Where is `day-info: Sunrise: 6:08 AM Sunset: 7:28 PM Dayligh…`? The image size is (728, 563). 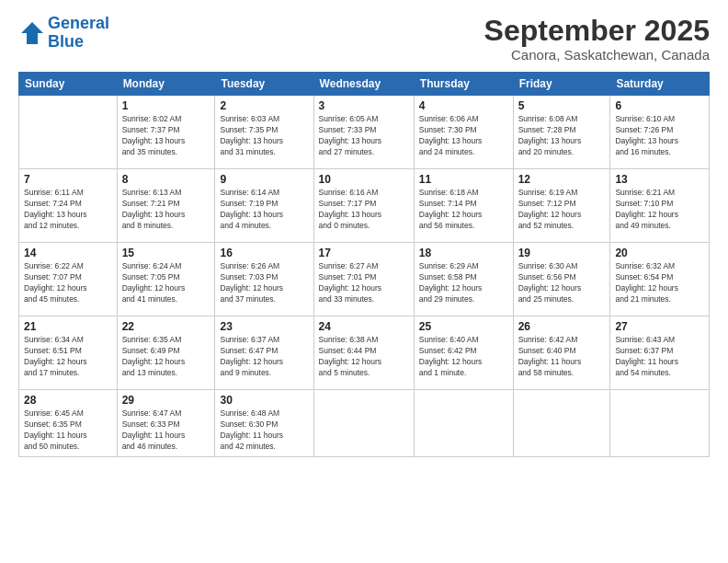
day-info: Sunrise: 6:08 AM Sunset: 7:28 PM Dayligh… is located at coordinates (563, 136).